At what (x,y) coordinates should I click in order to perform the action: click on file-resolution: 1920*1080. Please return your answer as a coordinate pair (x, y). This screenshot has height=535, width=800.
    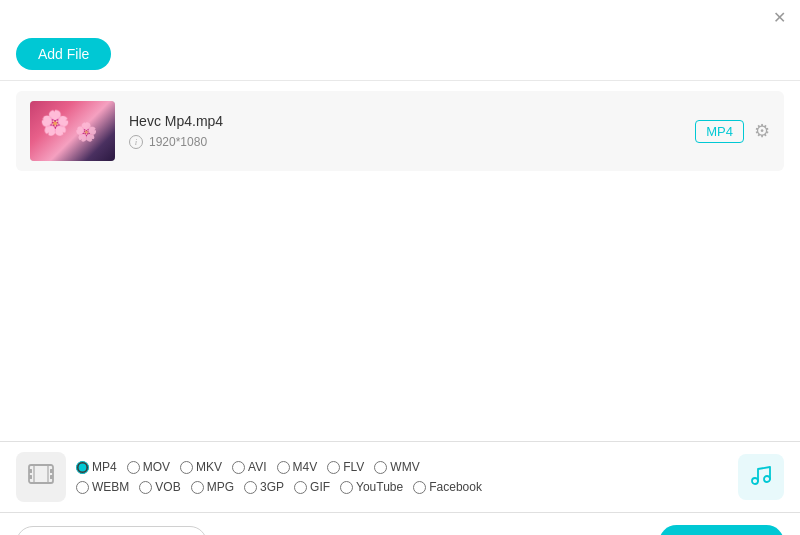
    Looking at the image, I should click on (178, 142).